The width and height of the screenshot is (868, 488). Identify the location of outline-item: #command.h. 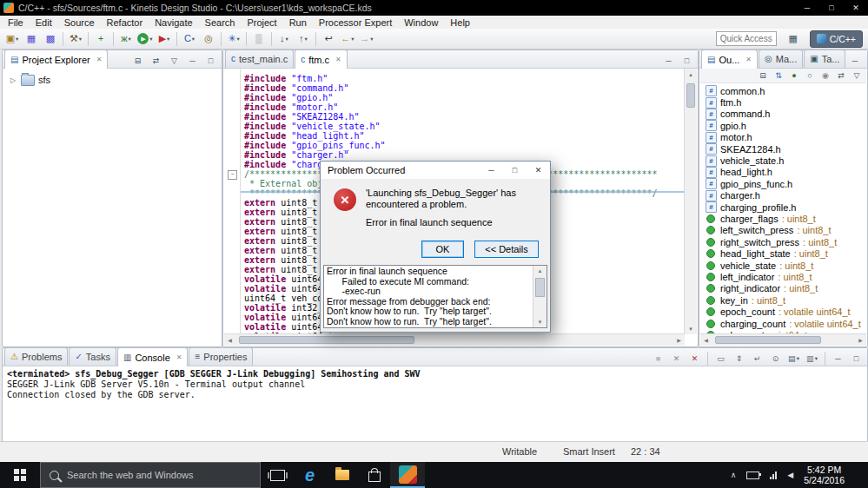
(784, 115).